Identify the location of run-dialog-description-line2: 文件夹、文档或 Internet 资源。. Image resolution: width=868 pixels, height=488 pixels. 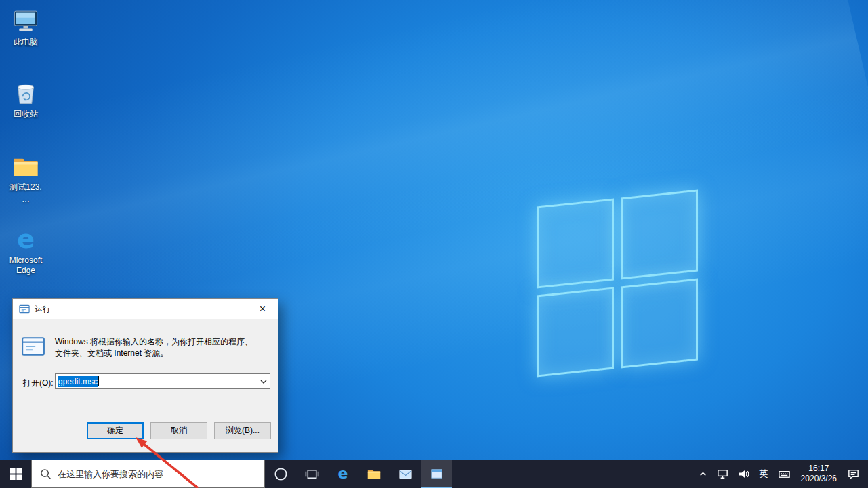
(164, 354).